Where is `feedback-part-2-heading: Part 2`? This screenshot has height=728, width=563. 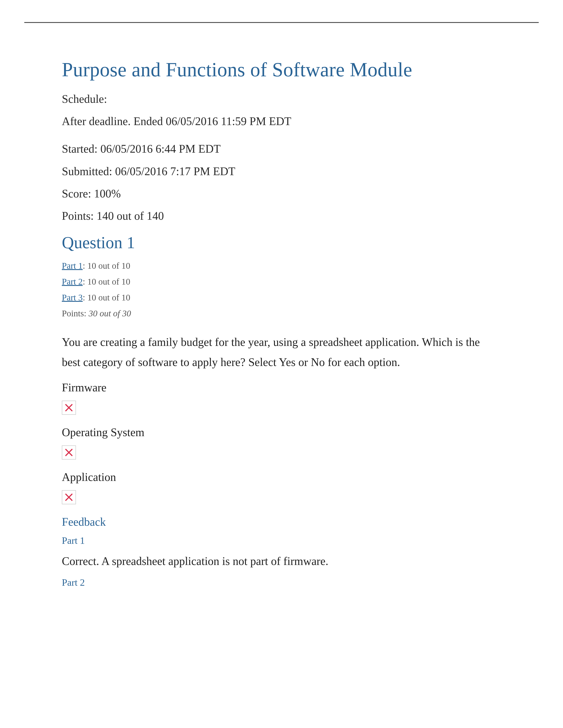
feedback-part-2-heading: Part 2 is located at coordinates (282, 583).